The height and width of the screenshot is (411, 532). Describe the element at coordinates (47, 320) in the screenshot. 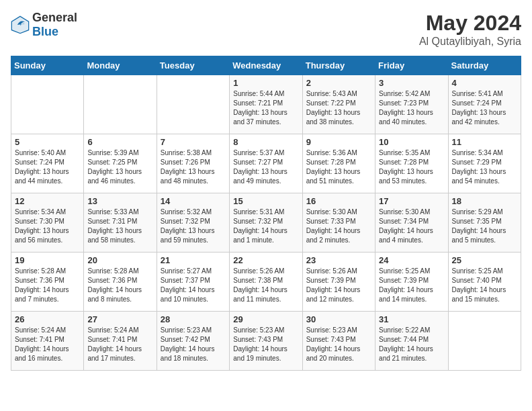

I see `cell-date: 26` at that location.